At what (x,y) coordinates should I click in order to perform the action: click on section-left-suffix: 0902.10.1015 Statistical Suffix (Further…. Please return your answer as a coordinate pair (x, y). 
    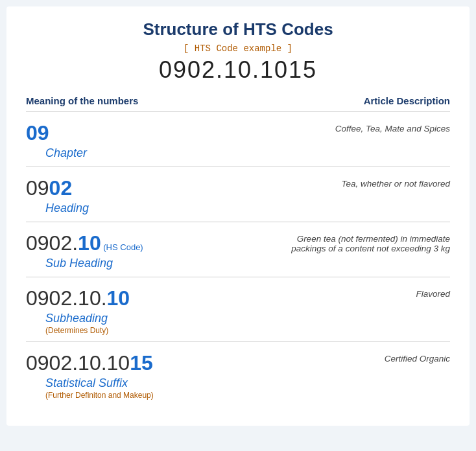
    Looking at the image, I should click on (143, 376).